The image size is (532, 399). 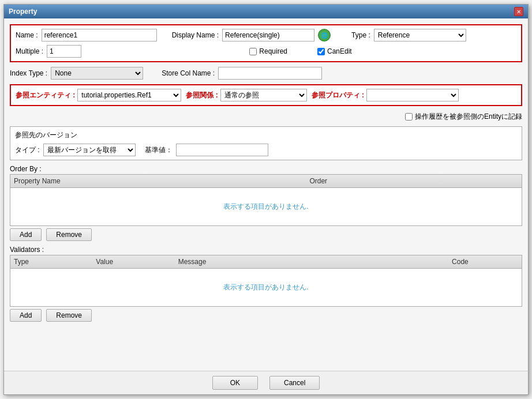 I want to click on validators-col-code: Code, so click(x=479, y=262).